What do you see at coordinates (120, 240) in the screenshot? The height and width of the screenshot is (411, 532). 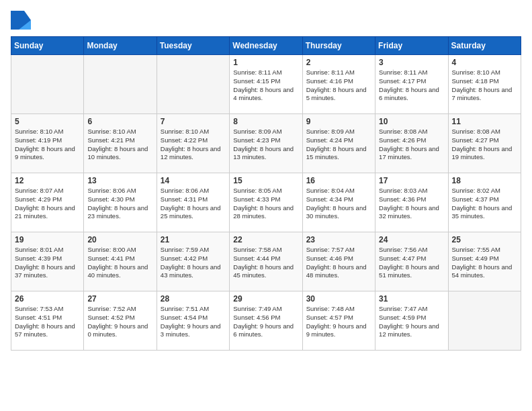 I see `day-number: 20` at bounding box center [120, 240].